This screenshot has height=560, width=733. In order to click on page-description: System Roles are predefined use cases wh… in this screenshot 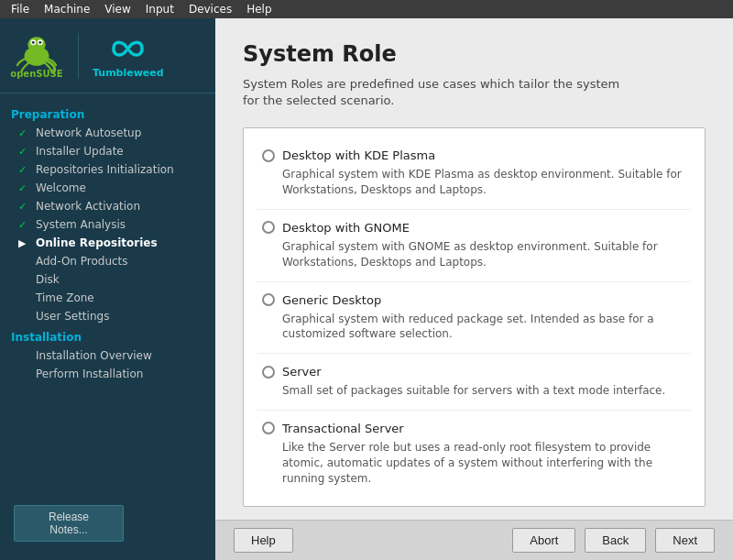, I will do `click(475, 93)`.